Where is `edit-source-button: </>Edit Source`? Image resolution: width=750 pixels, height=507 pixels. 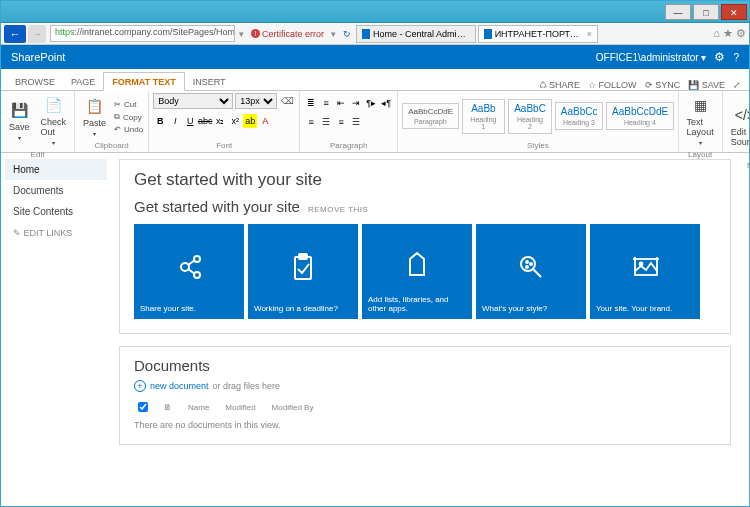
edit-source-button: </>Edit Source is located at coordinates (738, 126).